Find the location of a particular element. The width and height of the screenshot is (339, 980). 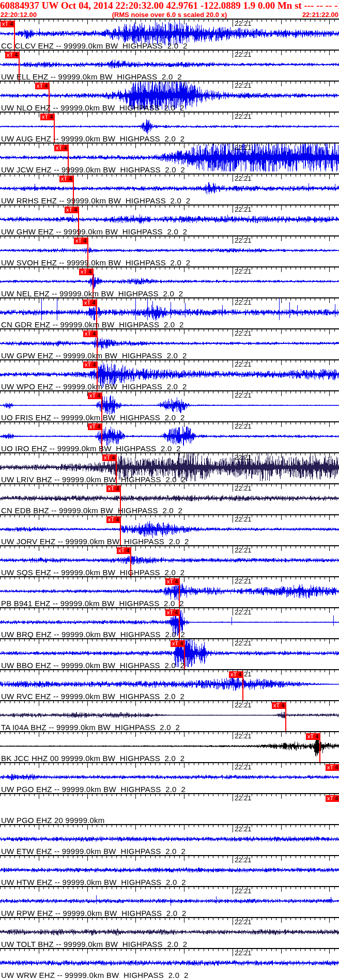

trace-row-uw-nel: 22:21 xT 4 UW NEL EHZ -- 99999.0km BW HI… is located at coordinates (170, 282).